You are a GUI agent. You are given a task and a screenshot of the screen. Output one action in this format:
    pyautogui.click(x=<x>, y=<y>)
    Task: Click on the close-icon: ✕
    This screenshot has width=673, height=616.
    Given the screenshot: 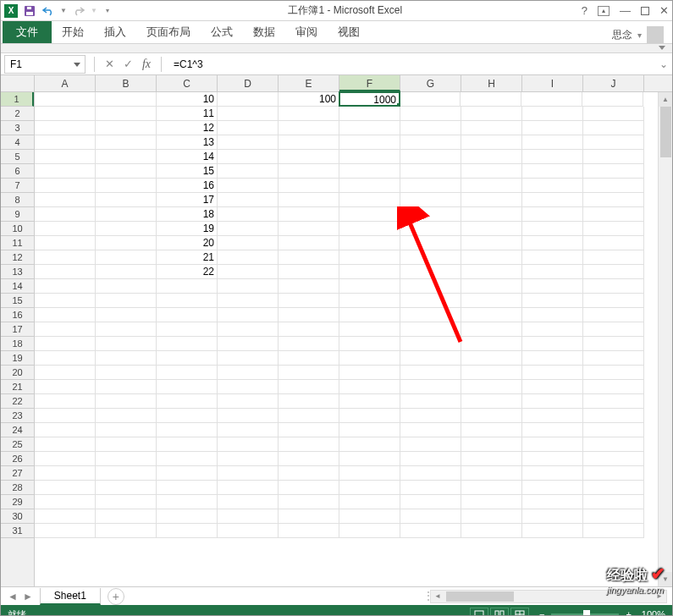 What is the action you would take?
    pyautogui.click(x=664, y=10)
    